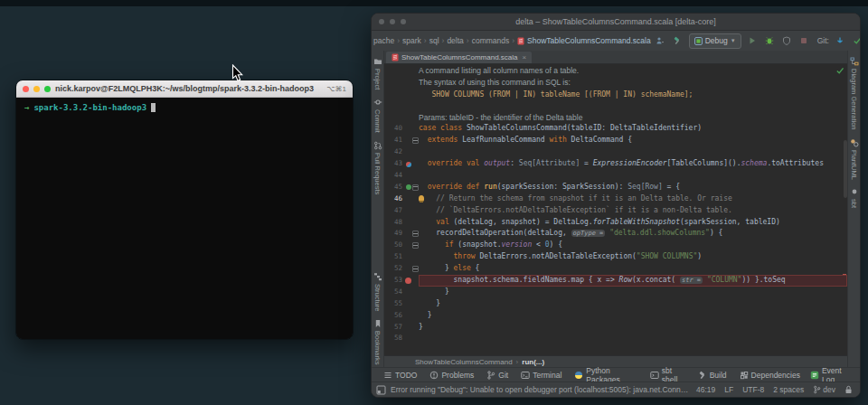 The height and width of the screenshot is (405, 868). Describe the element at coordinates (616, 246) in the screenshot. I see `code-line: 50 if (snapshot.version < 0) {` at that location.